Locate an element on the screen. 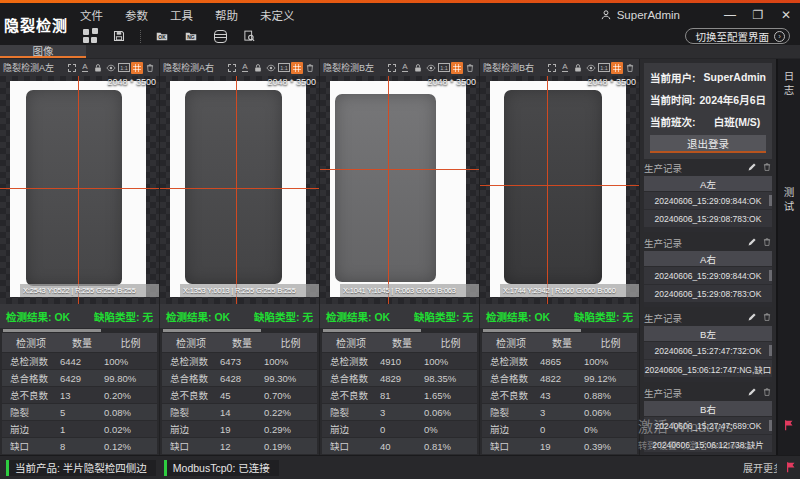 The image size is (800, 479). record-entry: 20240606_15:06:12:738:缺片 is located at coordinates (708, 444).